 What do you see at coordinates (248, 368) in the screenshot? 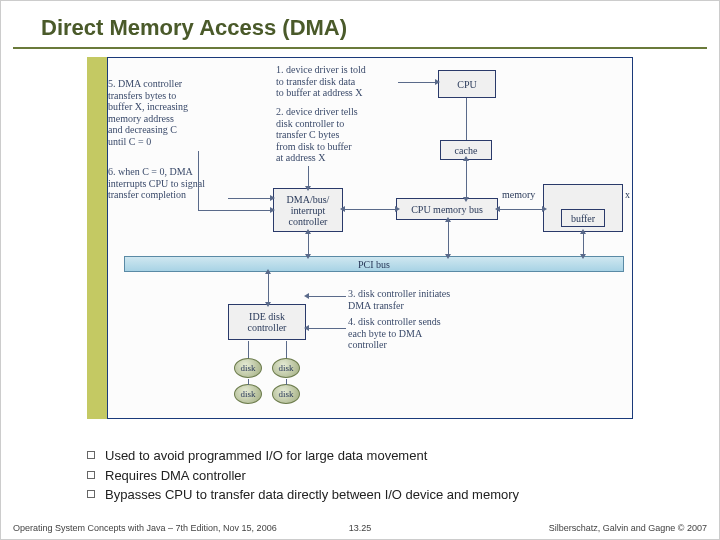
I see `disk-1: disk` at bounding box center [248, 368].